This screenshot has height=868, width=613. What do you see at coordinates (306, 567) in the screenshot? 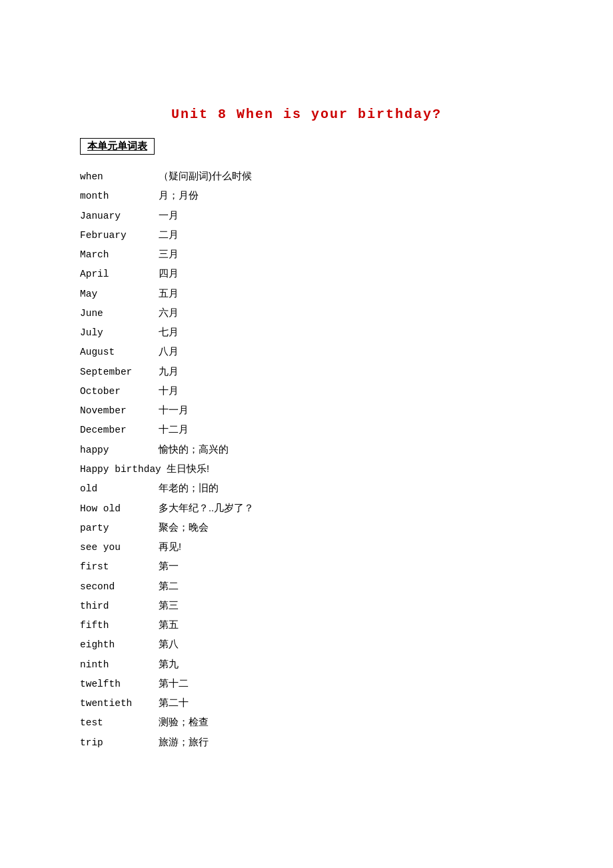
I see `vocab-item: first 第一` at bounding box center [306, 567].